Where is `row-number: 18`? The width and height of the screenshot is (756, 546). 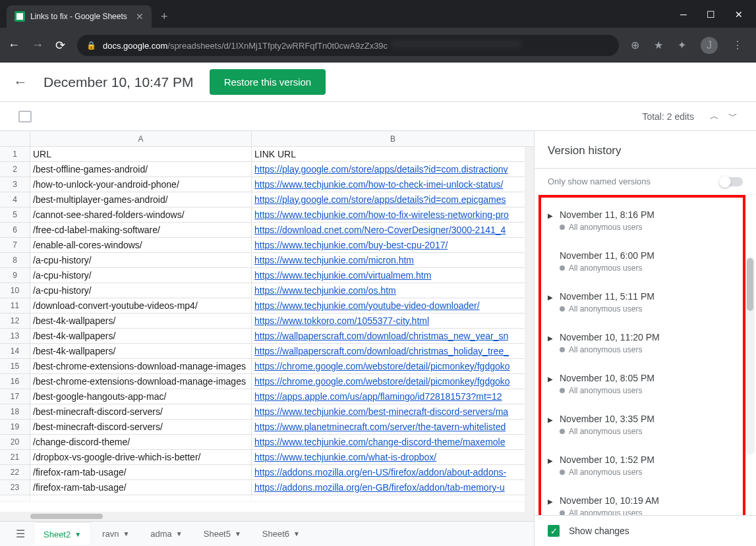 row-number: 18 is located at coordinates (15, 412).